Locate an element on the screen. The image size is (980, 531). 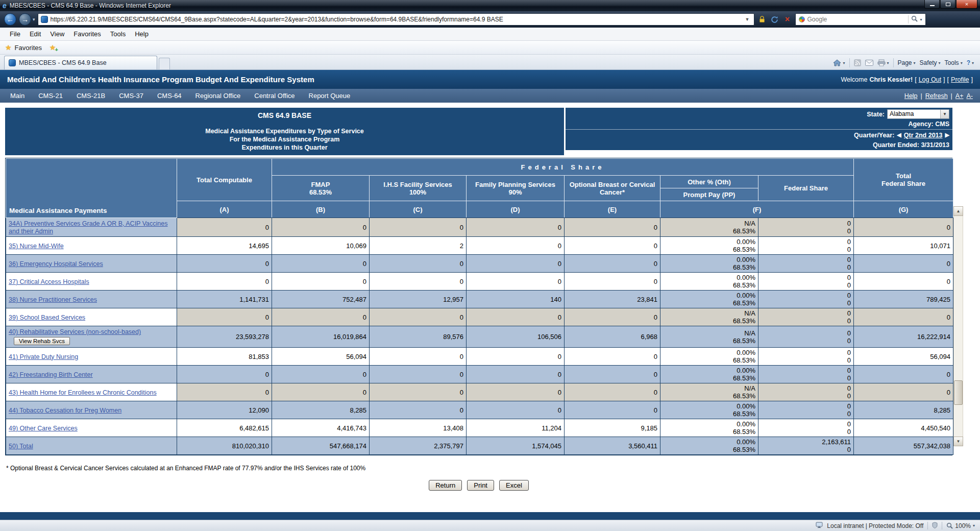
menu-item-help: Help is located at coordinates (142, 34).